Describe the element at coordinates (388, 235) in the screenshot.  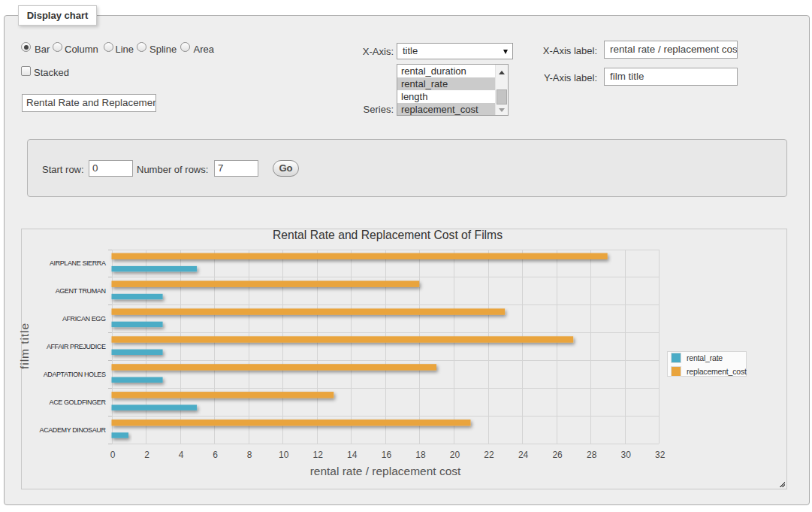
I see `svg-text:Rental Rate and Replacement Co: Rental Rate and Replacement Cost of Film…` at that location.